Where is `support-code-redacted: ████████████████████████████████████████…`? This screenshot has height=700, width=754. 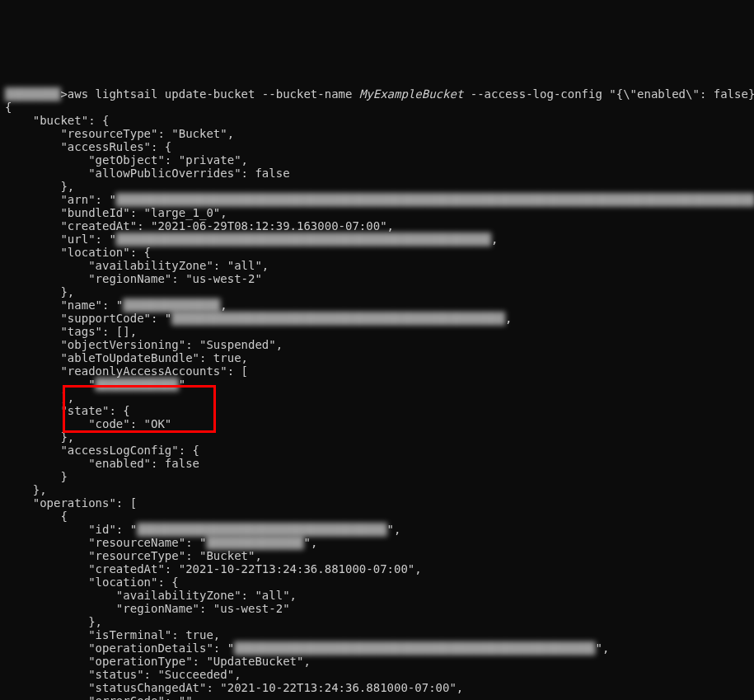 support-code-redacted: ████████████████████████████████████████… is located at coordinates (338, 318).